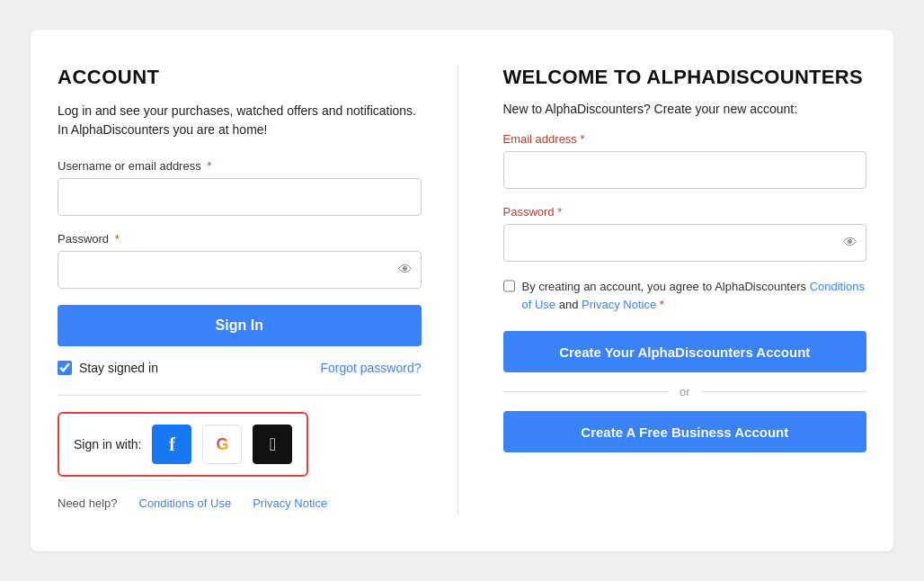 The image size is (924, 581). What do you see at coordinates (685, 212) in the screenshot?
I see `right-password-label: Password *` at bounding box center [685, 212].